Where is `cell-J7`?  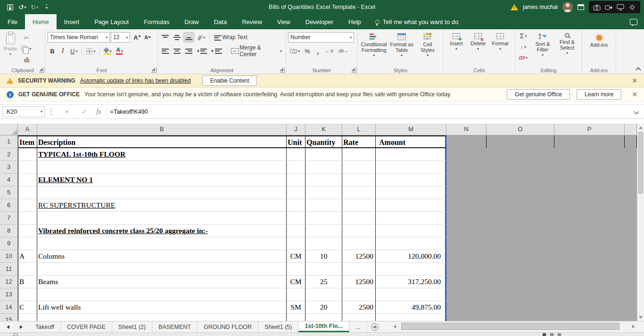 cell-J7 is located at coordinates (296, 218).